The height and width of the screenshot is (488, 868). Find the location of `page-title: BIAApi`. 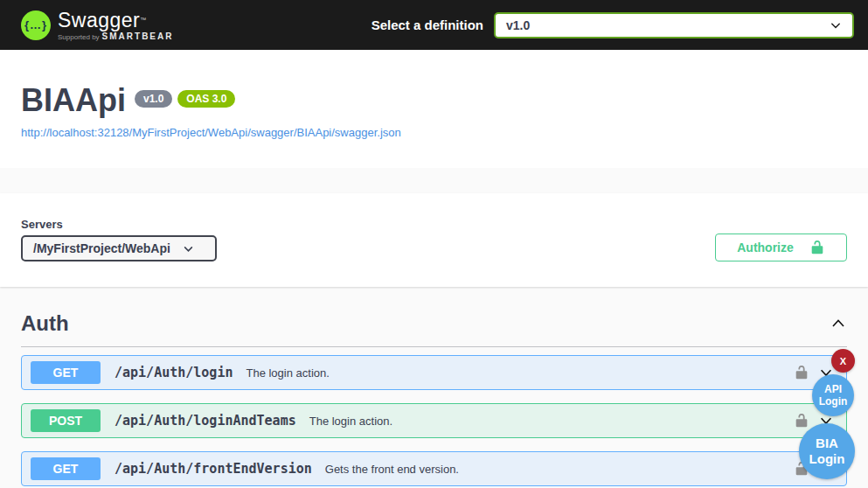

page-title: BIAApi is located at coordinates (73, 101).